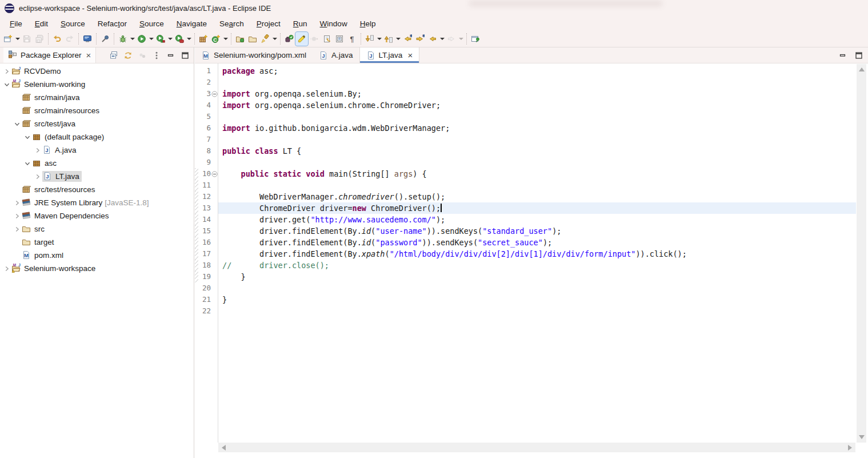 Image resolution: width=868 pixels, height=458 pixels. What do you see at coordinates (97, 176) in the screenshot?
I see `tree-item-lt-java: JLT.java` at bounding box center [97, 176].